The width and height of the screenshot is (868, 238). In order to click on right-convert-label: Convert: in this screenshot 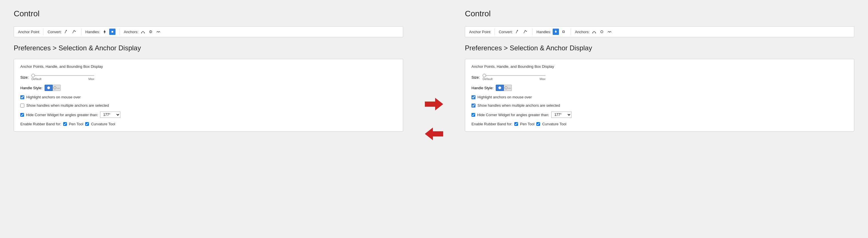, I will do `click(505, 32)`.